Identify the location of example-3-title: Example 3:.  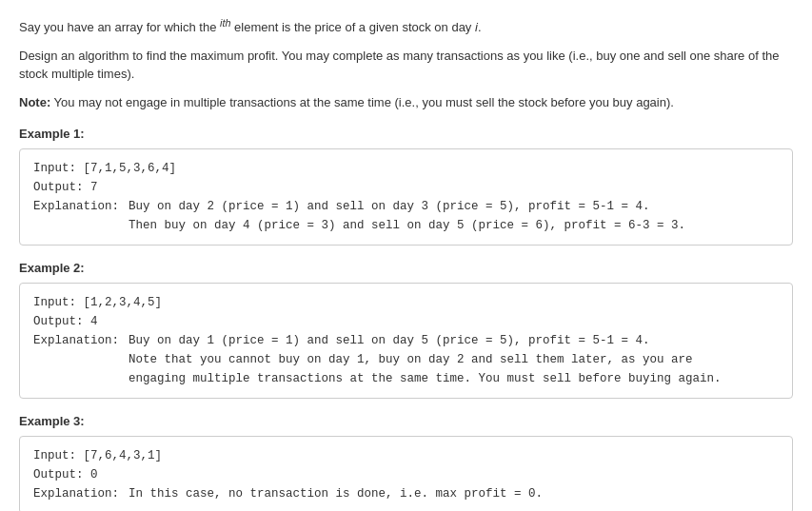
(406, 421).